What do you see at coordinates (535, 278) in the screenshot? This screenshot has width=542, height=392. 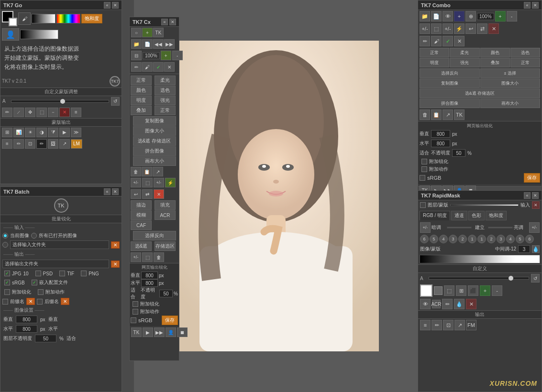 I see `rapidmask-slider-reset: ↺` at bounding box center [535, 278].